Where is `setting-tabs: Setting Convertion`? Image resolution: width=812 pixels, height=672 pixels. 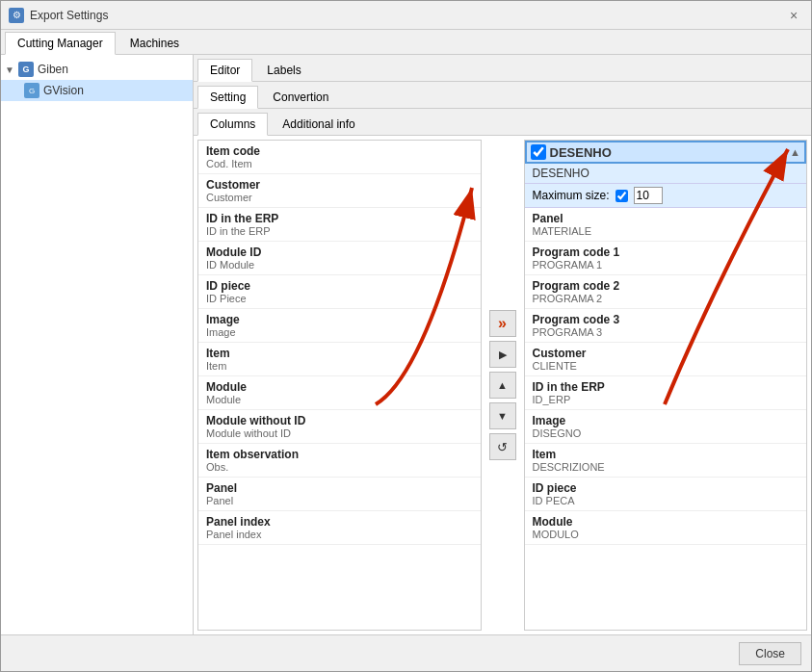
setting-tabs: Setting Convertion is located at coordinates (503, 95).